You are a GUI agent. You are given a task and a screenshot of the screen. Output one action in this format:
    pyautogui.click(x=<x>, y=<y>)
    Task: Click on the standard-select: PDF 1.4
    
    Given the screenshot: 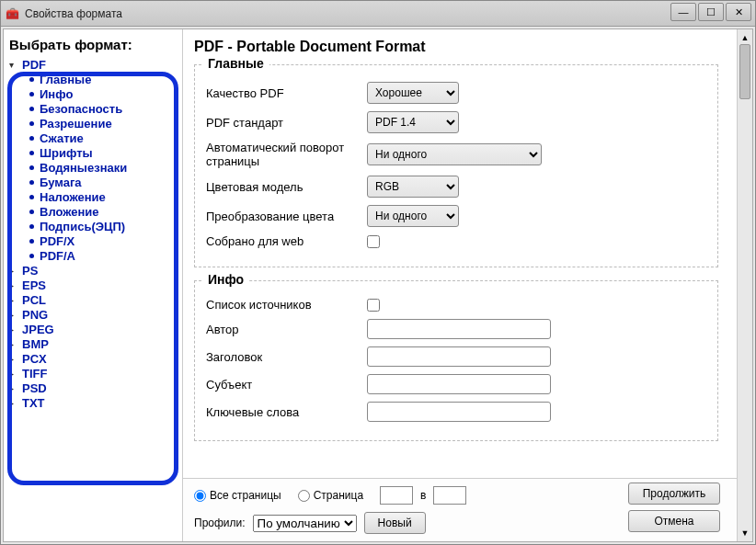 What is the action you would take?
    pyautogui.click(x=413, y=122)
    